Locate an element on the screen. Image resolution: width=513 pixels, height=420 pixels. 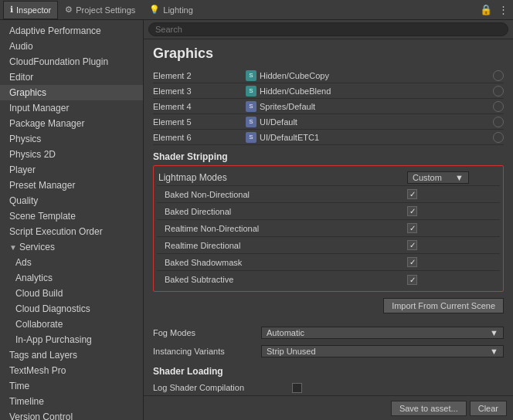
settings-icon: ⚙ is located at coordinates (69, 9).